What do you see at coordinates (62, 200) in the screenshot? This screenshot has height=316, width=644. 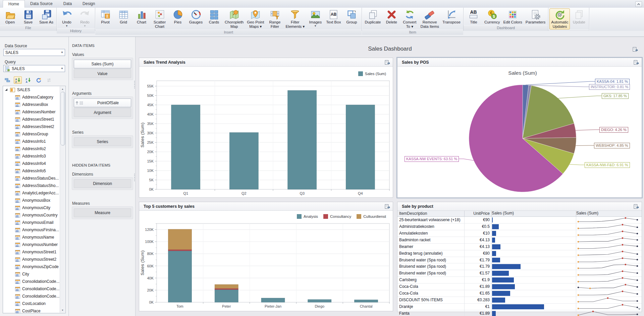 I see `field-list-scrollbar: ▲ ▼` at bounding box center [62, 200].